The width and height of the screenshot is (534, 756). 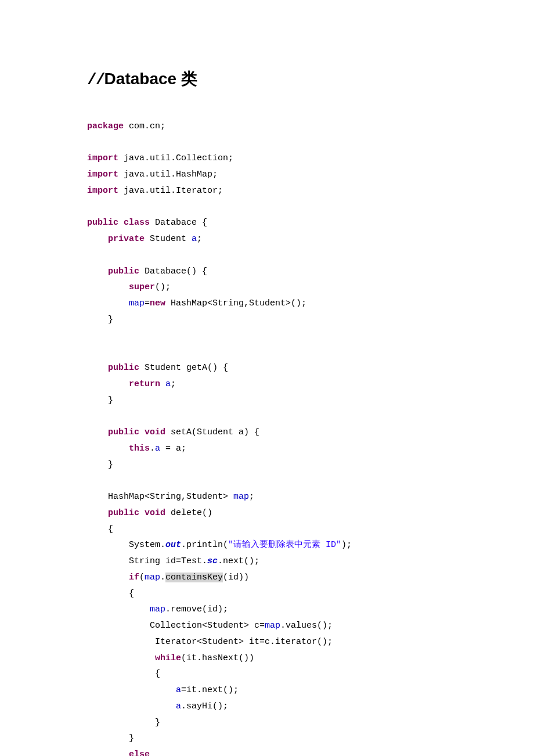 What do you see at coordinates (306, 626) in the screenshot?
I see `txt-values: .values();` at bounding box center [306, 626].